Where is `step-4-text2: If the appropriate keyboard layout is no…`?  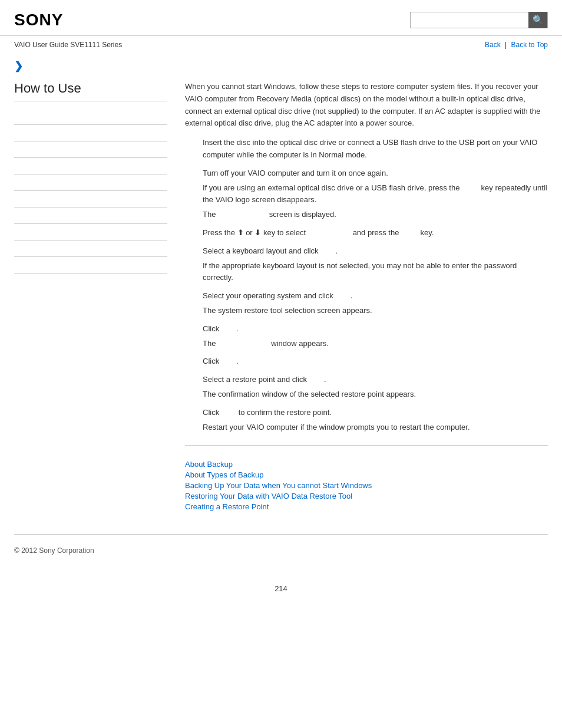
step-4-text2: If the appropriate keyboard layout is no… is located at coordinates (375, 272).